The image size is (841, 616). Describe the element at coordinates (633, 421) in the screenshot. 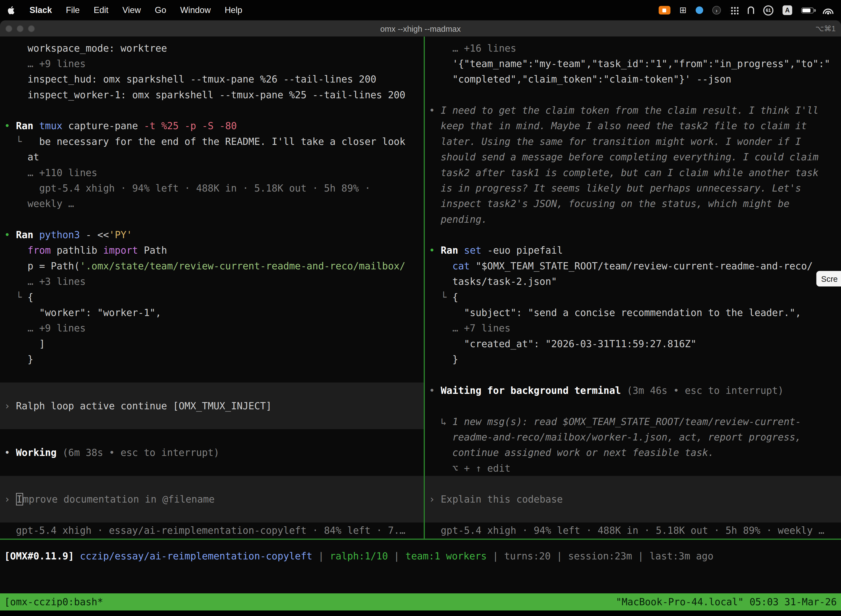

I see `terminal-line: ↳ 1 new msg(s): read $OMX_TEAM_STATE_ROO…` at that location.